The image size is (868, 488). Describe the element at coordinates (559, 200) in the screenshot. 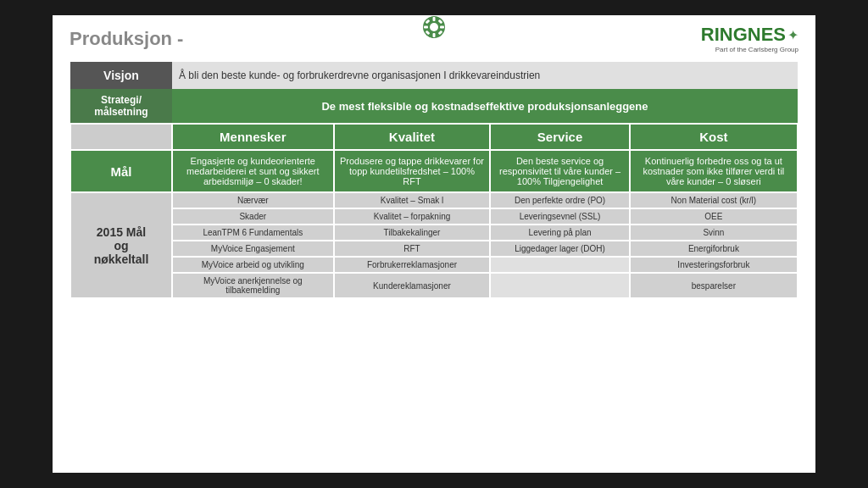

I see `data-r1-c3: Den perfekte ordre (PO)` at that location.